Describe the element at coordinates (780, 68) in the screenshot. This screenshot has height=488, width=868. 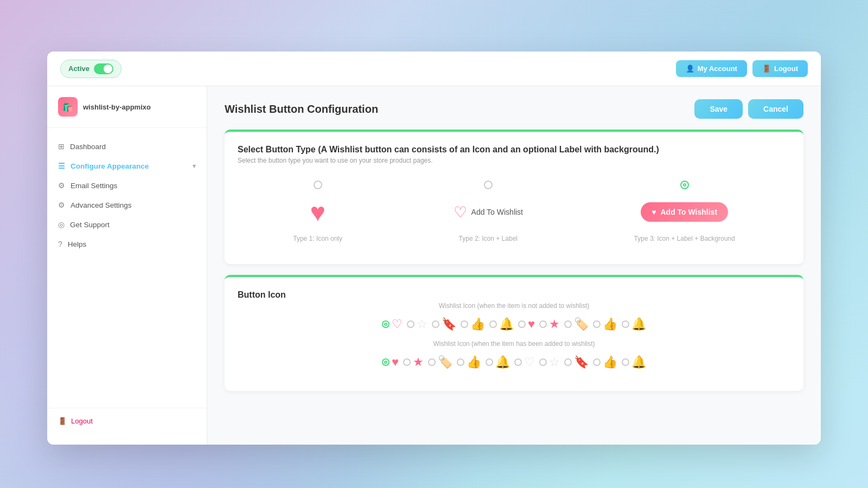
I see `top-logout-button: 🚪 Logout` at that location.